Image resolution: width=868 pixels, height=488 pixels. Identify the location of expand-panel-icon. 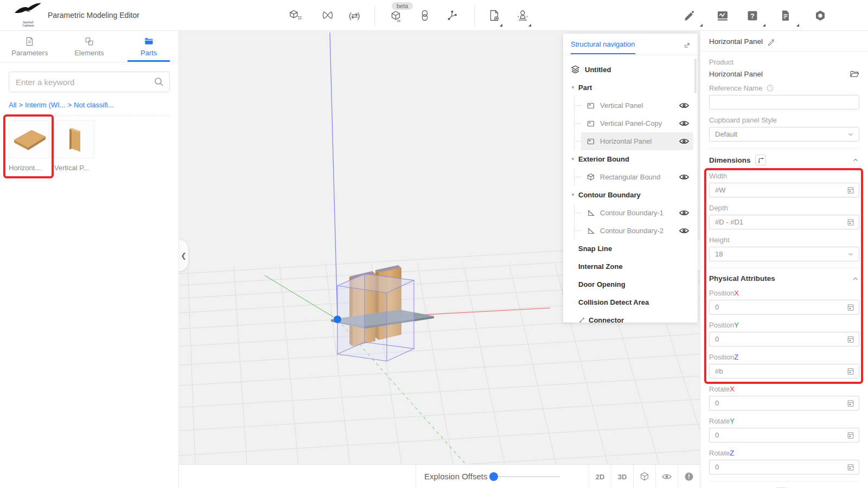
(687, 46).